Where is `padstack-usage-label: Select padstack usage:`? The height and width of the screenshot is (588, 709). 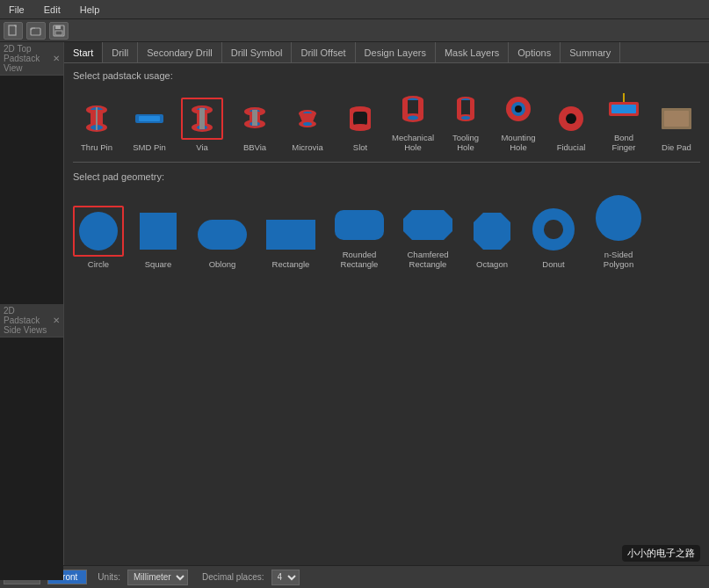
padstack-usage-label: Select padstack usage: is located at coordinates (387, 76).